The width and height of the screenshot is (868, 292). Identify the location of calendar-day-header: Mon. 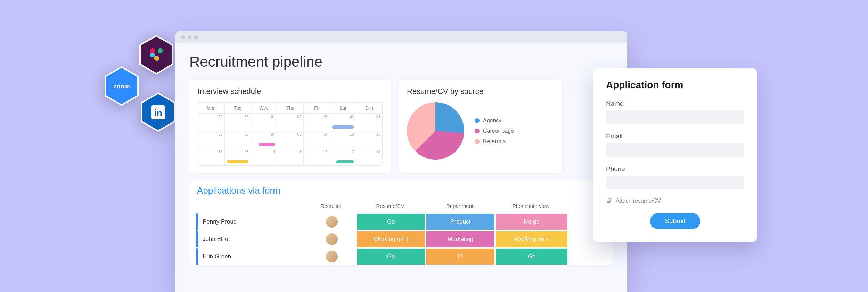
(211, 108).